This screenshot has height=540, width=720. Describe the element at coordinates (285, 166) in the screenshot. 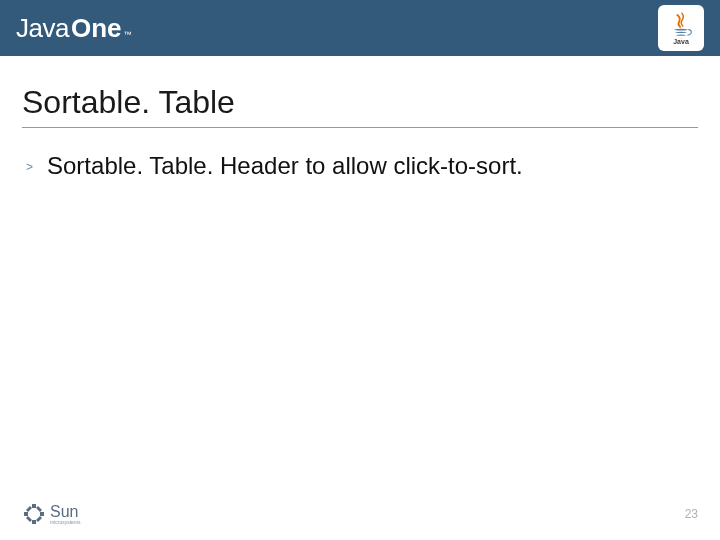

I see `bullet-text: Sortable. Table. Header to allow click-t…` at that location.